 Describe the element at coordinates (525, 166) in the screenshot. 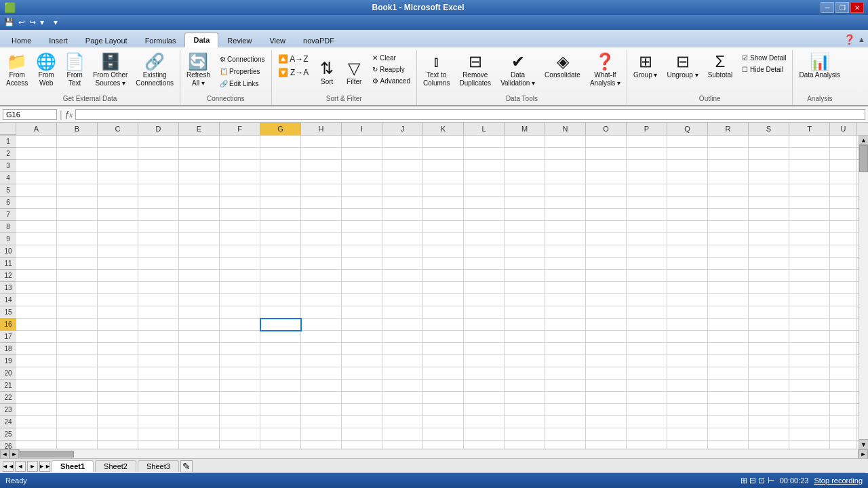

I see `cell-M3` at that location.